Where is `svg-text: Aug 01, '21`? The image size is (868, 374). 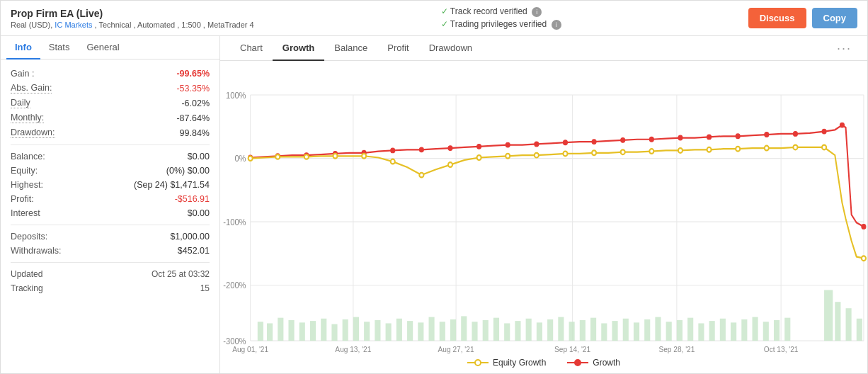 svg-text: Aug 01, '21 is located at coordinates (251, 348).